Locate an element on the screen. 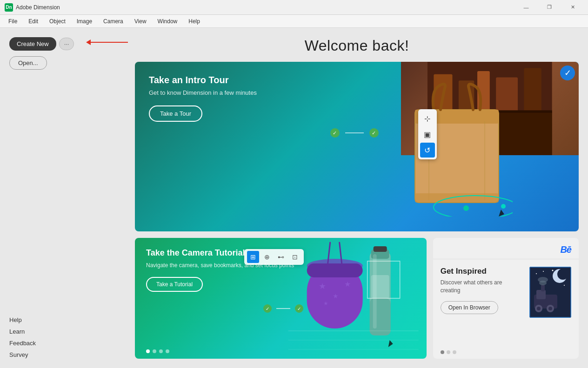 This screenshot has width=588, height=368. sidebar-top: Create New ··· Open... is located at coordinates (63, 176).